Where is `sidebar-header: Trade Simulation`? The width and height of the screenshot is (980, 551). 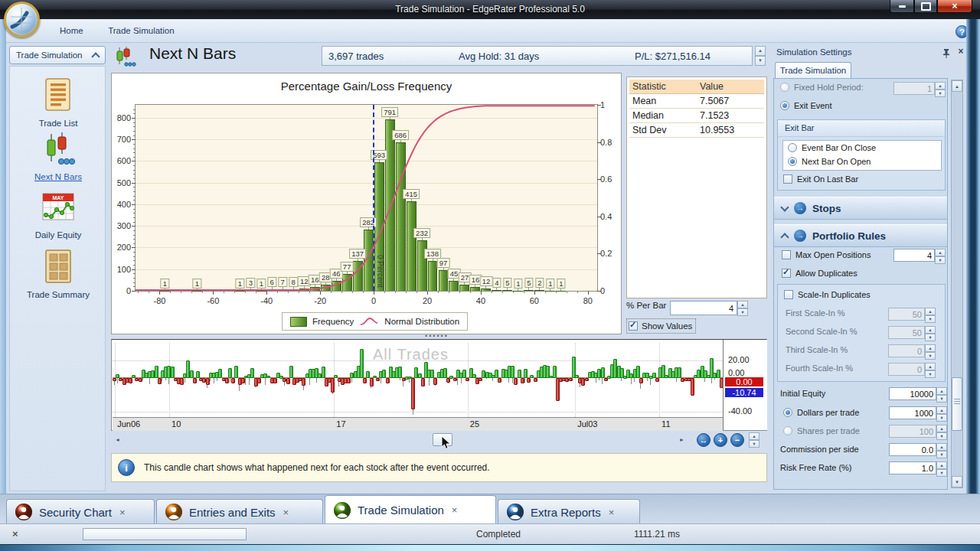 sidebar-header: Trade Simulation is located at coordinates (57, 55).